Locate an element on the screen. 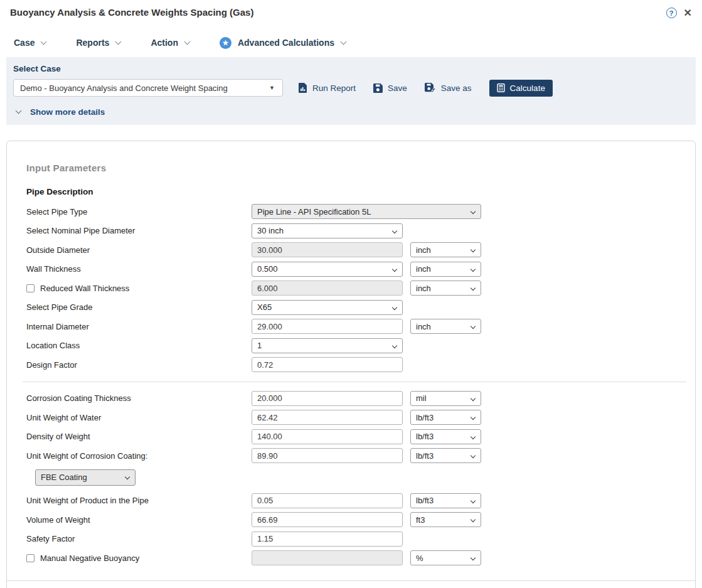 The image size is (702, 588). reduced-wall-thickness-input is located at coordinates (327, 288).